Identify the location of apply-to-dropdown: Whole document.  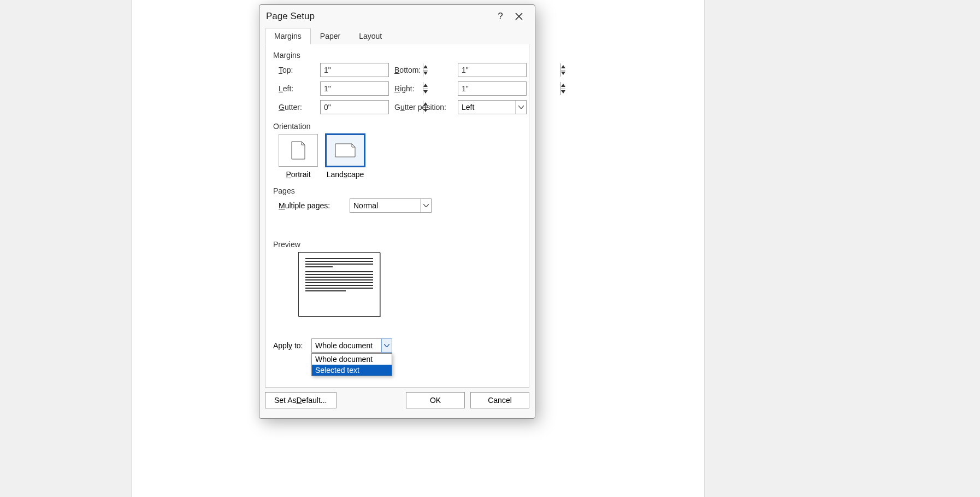
(352, 346).